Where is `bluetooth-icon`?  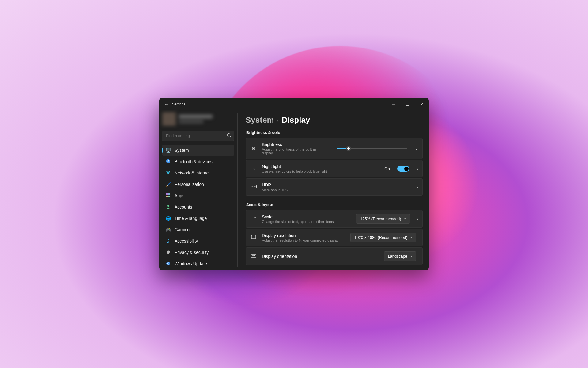 bluetooth-icon is located at coordinates (168, 162).